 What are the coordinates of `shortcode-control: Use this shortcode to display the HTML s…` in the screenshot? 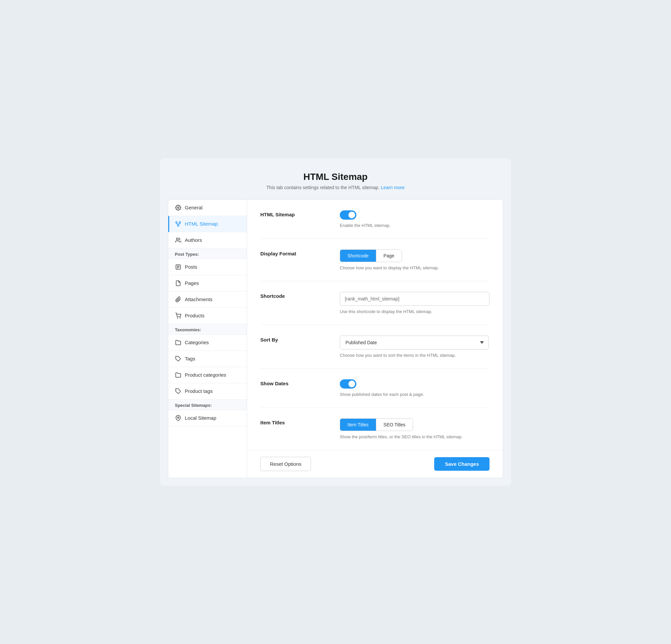 It's located at (415, 303).